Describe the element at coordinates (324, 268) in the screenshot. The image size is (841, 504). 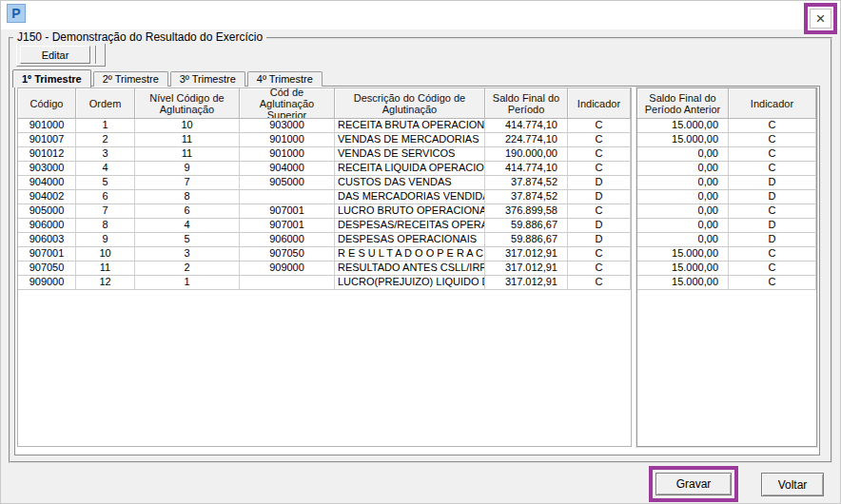
I see `table-row: 907050112909000RESULTADO ANTES CSLL/IRPJ…` at that location.